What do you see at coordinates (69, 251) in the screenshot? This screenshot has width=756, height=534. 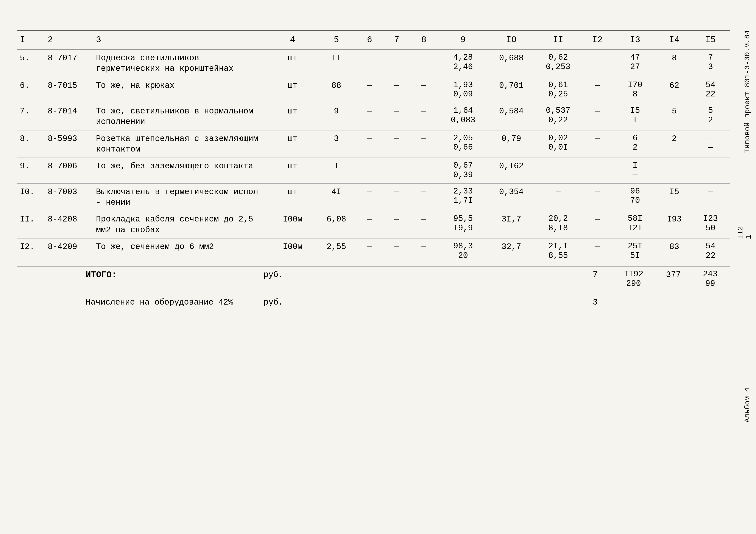 I see `row-code: 8-4209` at bounding box center [69, 251].